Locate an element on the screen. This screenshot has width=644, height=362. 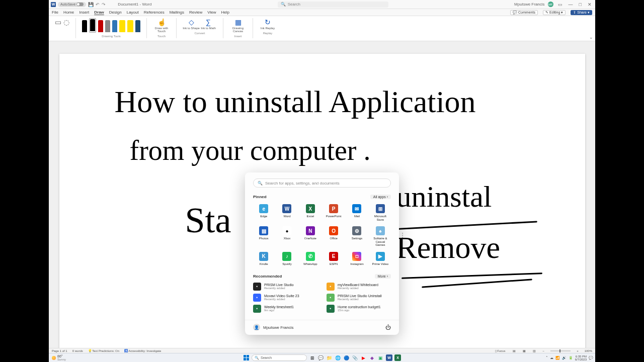
pinned-app-espn: EESPN is located at coordinates (334, 259).